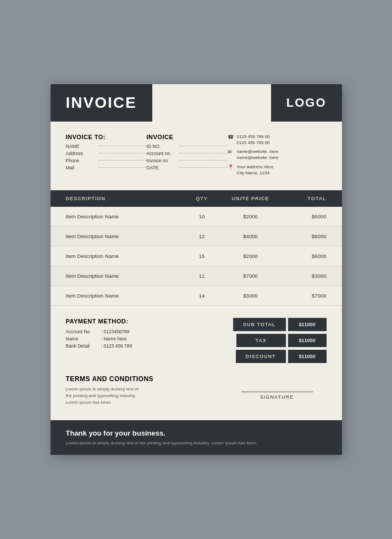 The width and height of the screenshot is (392, 539). What do you see at coordinates (258, 155) in the screenshot?
I see `contact-email: name@website .herename@website .here` at bounding box center [258, 155].